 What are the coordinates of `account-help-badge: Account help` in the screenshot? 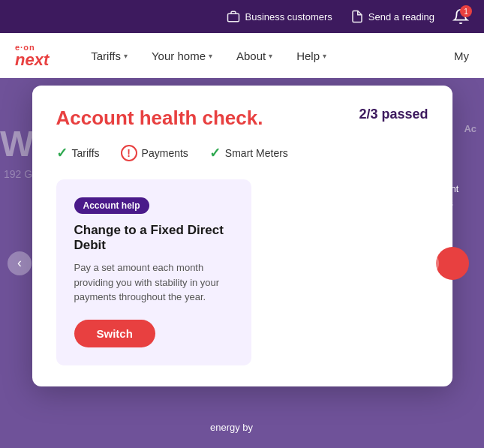 It's located at (112, 206).